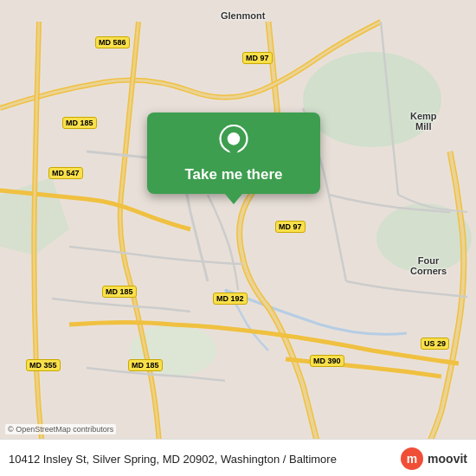 The image size is (476, 476). I want to click on moovit-logo: m moovit, so click(434, 459).